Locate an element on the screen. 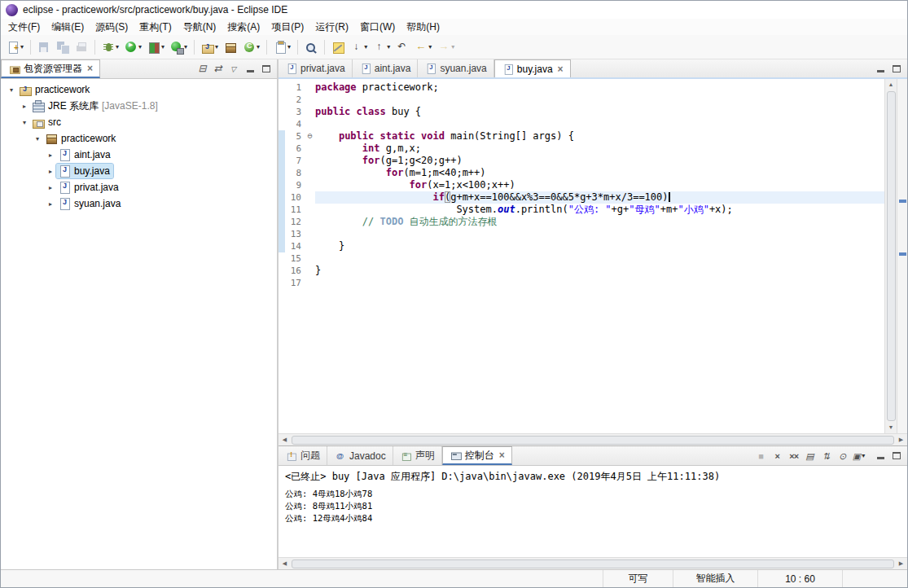 The image size is (908, 588). tree-item: syuan.java is located at coordinates (138, 204).